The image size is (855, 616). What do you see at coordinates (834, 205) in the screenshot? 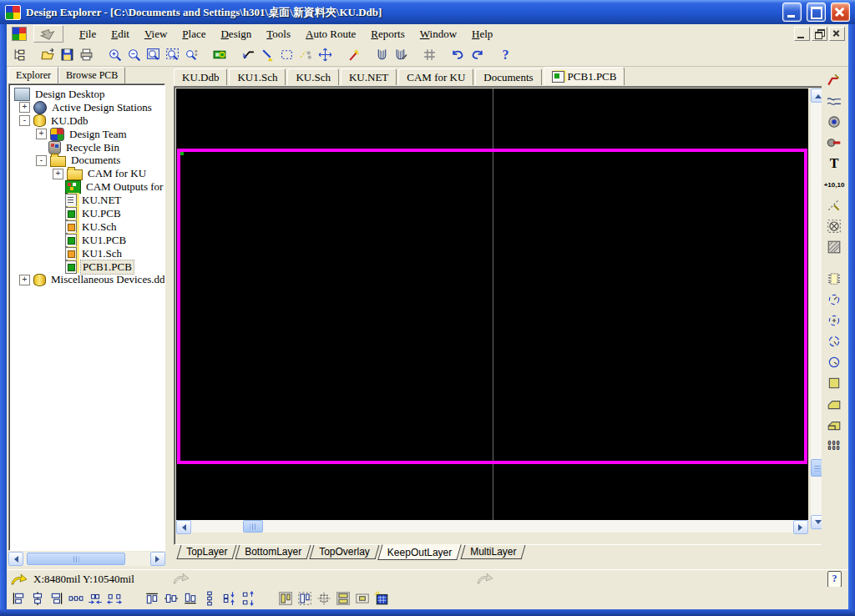
I see `place-dimension-button` at bounding box center [834, 205].